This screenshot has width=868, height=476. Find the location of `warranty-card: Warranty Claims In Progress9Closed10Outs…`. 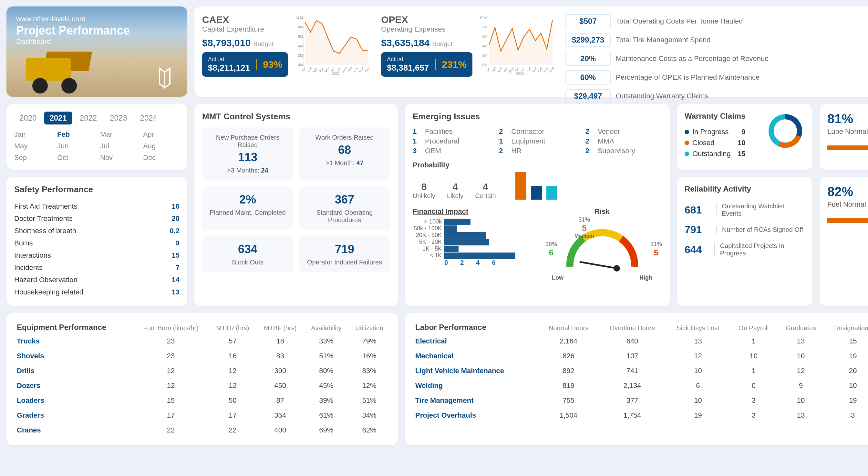

warranty-card: Warranty Claims In Progress9Closed10Outs… is located at coordinates (745, 137).